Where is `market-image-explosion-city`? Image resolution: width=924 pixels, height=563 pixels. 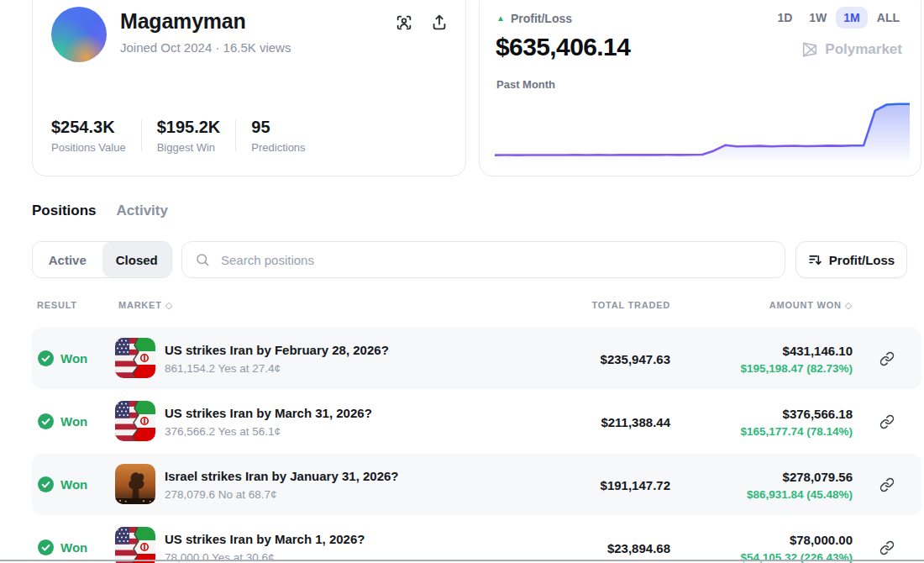 market-image-explosion-city is located at coordinates (135, 484).